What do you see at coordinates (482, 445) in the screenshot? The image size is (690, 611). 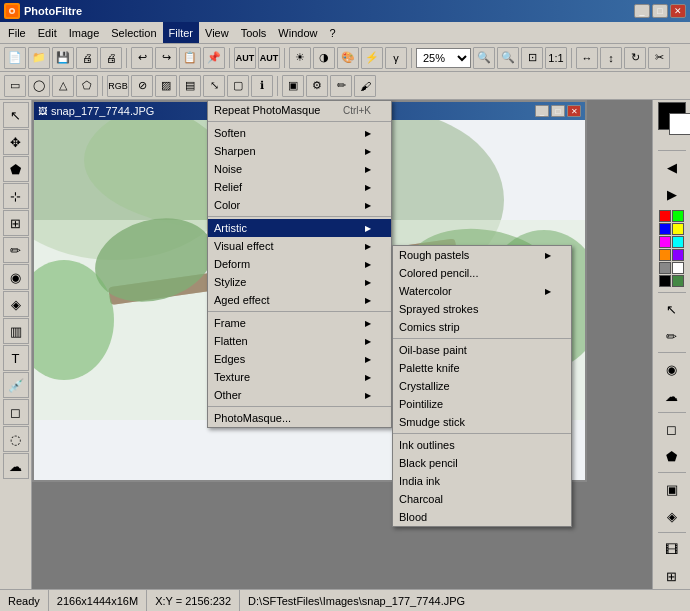 I see `ink-outlines-item: Ink outlines` at bounding box center [482, 445].